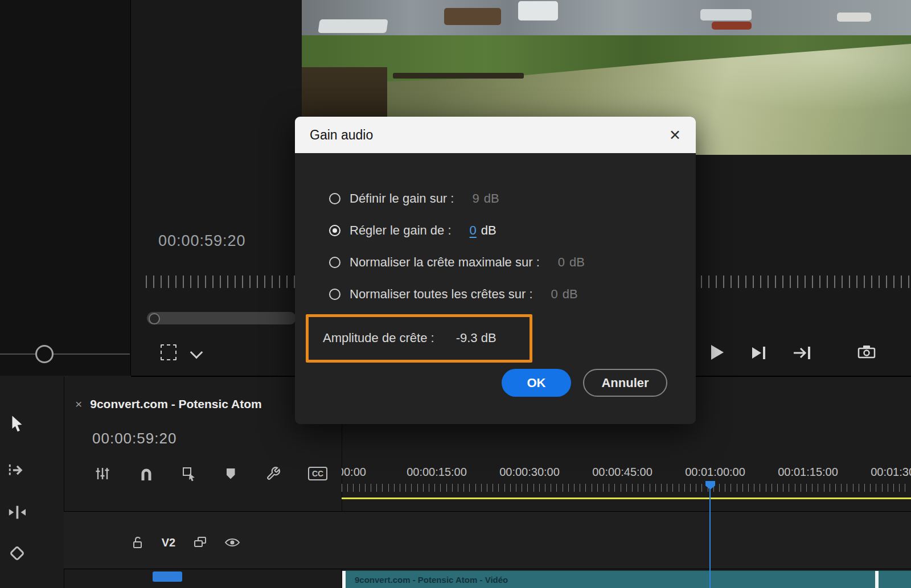 The image size is (911, 588). What do you see at coordinates (169, 352) in the screenshot?
I see `safe-margins-button` at bounding box center [169, 352].